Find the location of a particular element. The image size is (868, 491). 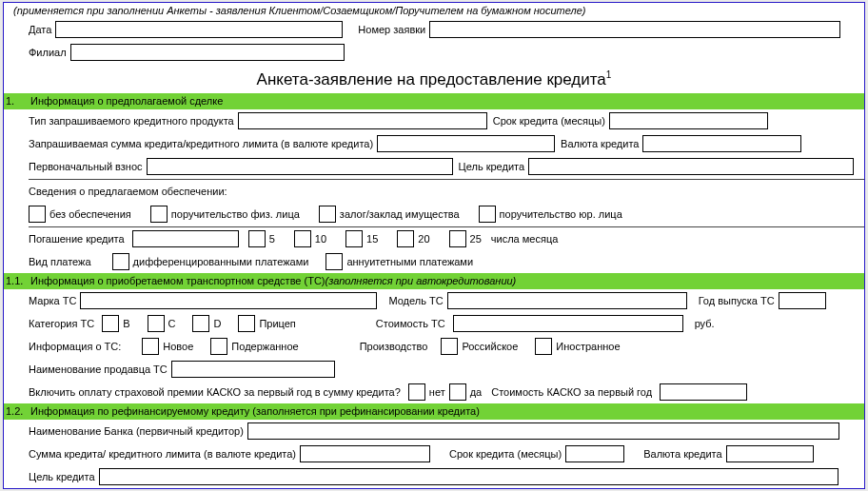

lbl-d25: 25 is located at coordinates (476, 239).